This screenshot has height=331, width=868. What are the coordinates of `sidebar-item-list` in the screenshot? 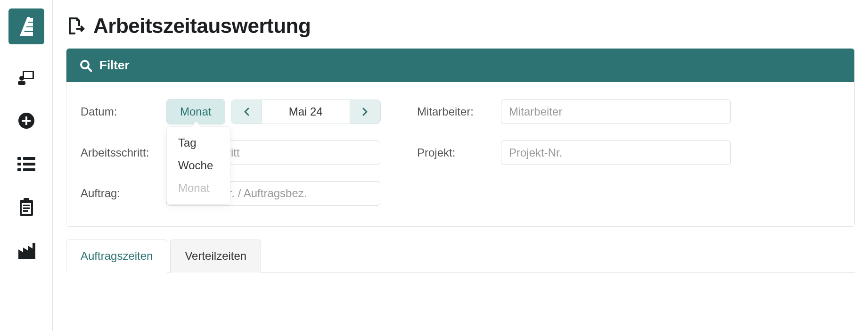 It's located at (26, 164).